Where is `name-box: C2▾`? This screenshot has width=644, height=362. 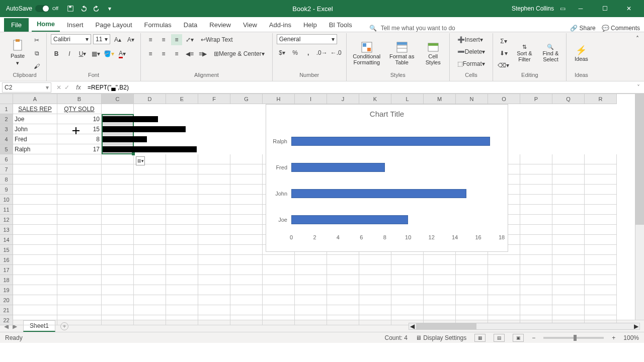
name-box: C2▾ is located at coordinates (27, 87).